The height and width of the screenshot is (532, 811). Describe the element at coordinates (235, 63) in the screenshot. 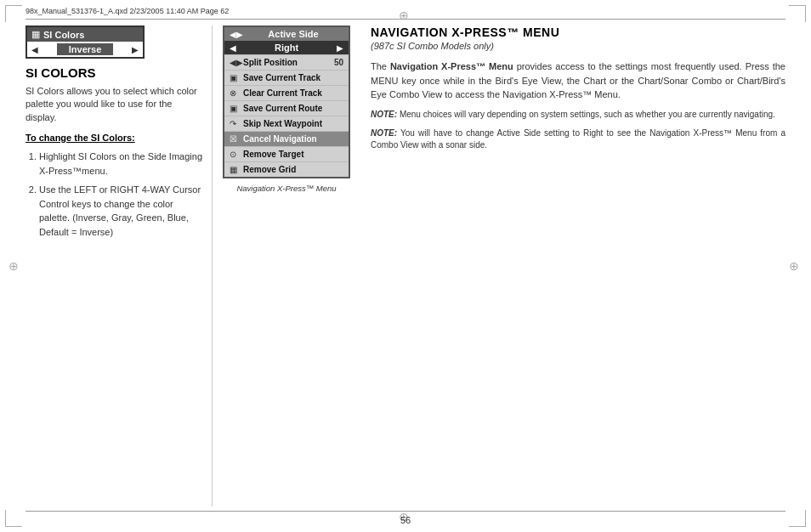

I see `split-position-icon: ◀▶` at that location.